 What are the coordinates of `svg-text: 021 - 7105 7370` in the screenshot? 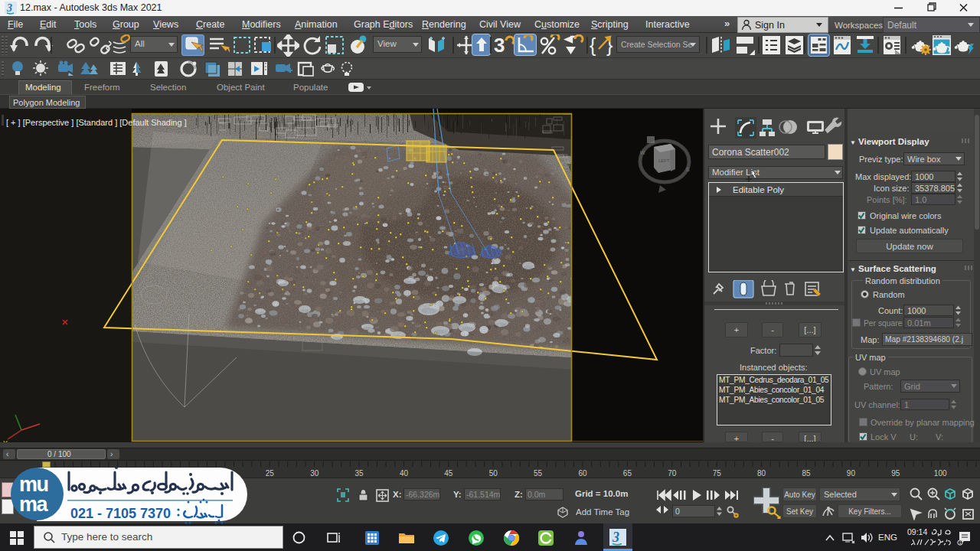 It's located at (121, 514).